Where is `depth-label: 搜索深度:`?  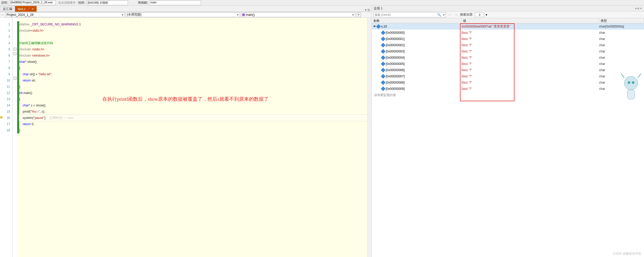
depth-label: 搜索深度: is located at coordinates (467, 15).